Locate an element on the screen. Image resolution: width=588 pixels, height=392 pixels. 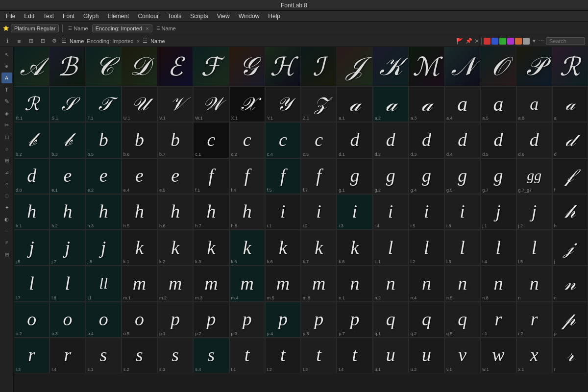
glyph-cell: 𝒻f is located at coordinates (570, 176).